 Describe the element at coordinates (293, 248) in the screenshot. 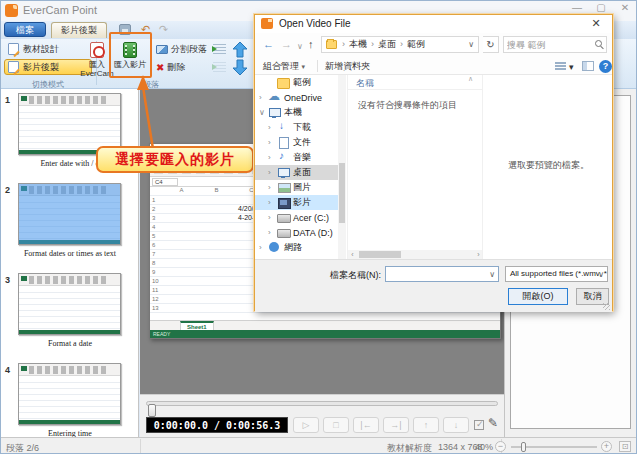

I see `tree-item-label: 網路` at that location.